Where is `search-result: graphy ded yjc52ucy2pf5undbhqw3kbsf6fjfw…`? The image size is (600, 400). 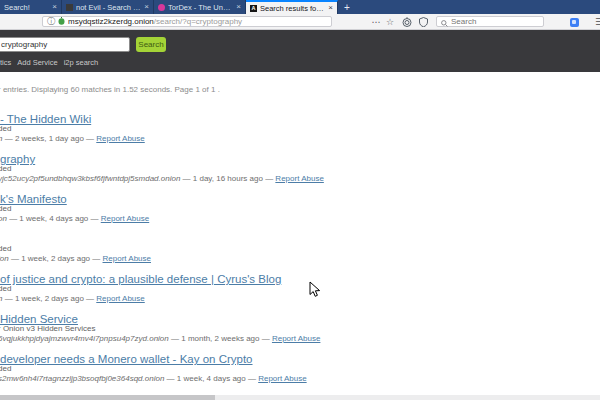
search-result: graphy ded yjc52ucy2pf5undbhqw3kbsf6fjfw… is located at coordinates (300, 168).